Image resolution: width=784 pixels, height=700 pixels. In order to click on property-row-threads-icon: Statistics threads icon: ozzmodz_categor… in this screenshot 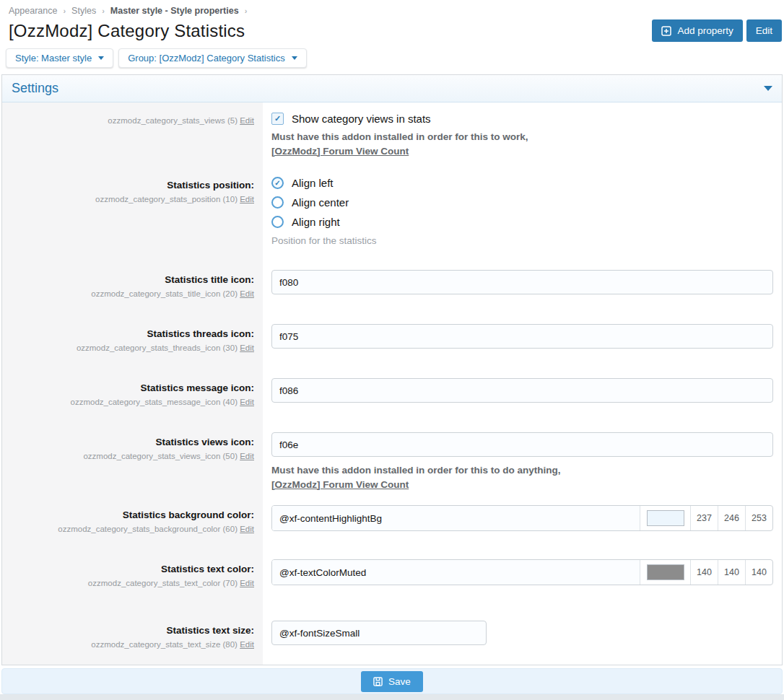, I will do `click(392, 344)`.